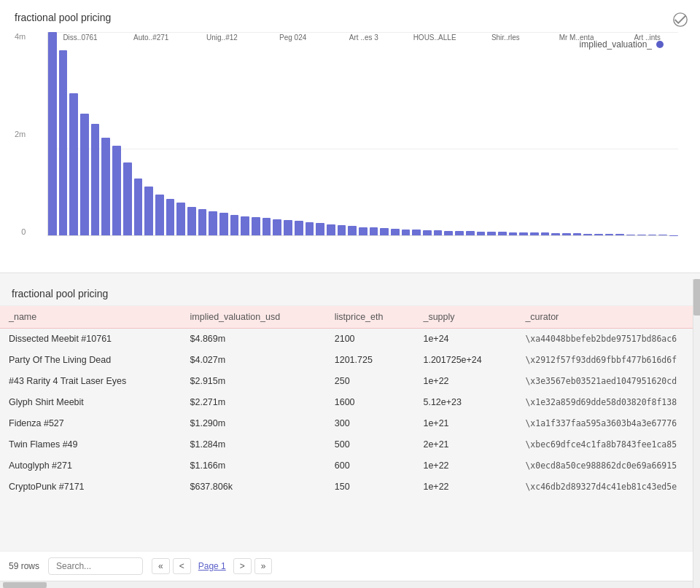 This screenshot has width=700, height=588. What do you see at coordinates (151, 38) in the screenshot?
I see `x-axis-label: Auto..#271` at bounding box center [151, 38].